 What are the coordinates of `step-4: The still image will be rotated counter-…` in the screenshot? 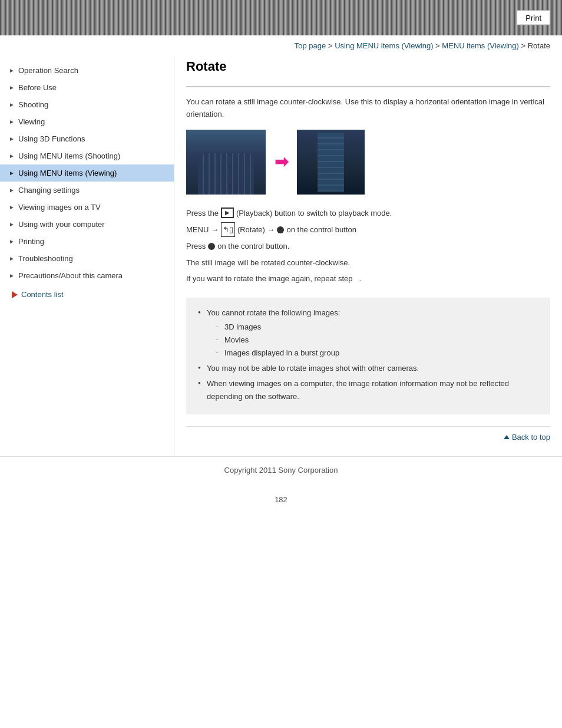 It's located at (368, 263).